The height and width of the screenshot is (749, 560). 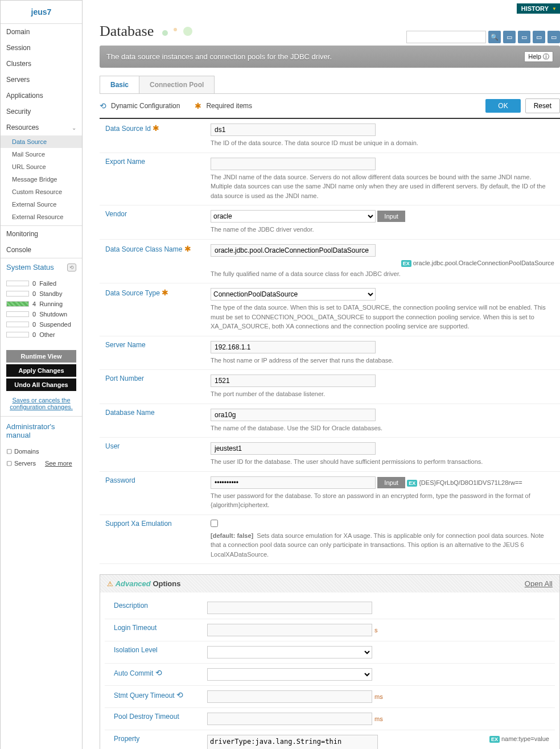 What do you see at coordinates (41, 431) in the screenshot?
I see `admin-manual-title: Administrator's manual` at bounding box center [41, 431].